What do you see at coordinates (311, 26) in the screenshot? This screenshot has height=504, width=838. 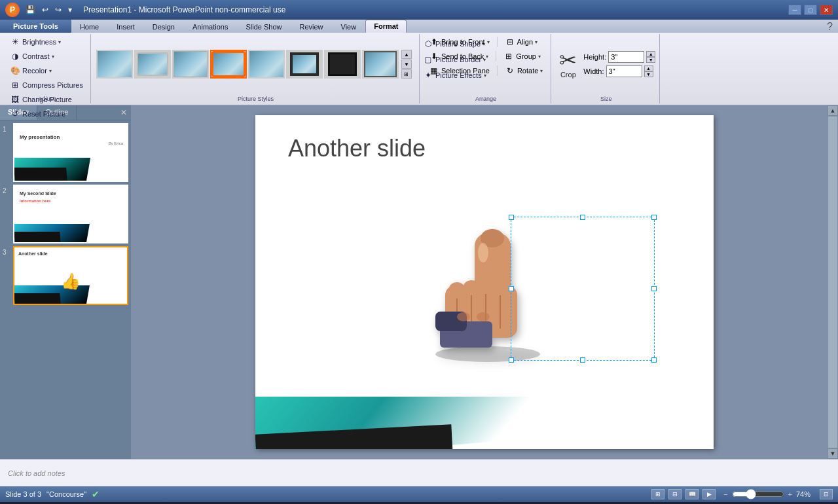 I see `tab-review: Review` at bounding box center [311, 26].